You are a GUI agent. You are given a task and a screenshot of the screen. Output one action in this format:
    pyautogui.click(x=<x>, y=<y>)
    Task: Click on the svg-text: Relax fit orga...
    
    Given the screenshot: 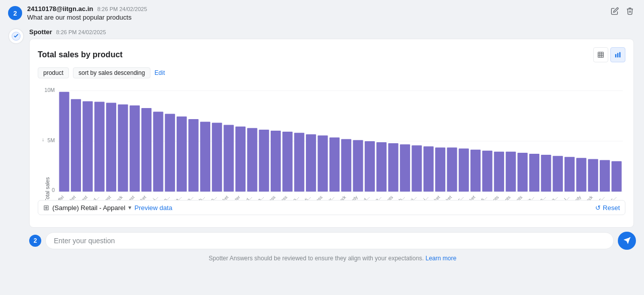 What is the action you would take?
    pyautogui.click(x=252, y=197)
    